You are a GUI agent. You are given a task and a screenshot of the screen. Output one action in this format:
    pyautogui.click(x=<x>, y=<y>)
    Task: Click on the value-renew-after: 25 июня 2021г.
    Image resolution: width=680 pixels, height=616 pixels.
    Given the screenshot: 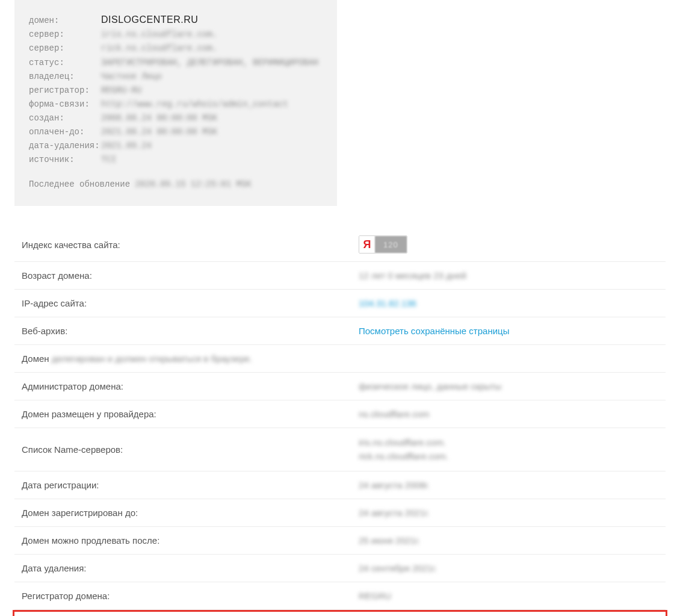 What is the action you would take?
    pyautogui.click(x=512, y=541)
    